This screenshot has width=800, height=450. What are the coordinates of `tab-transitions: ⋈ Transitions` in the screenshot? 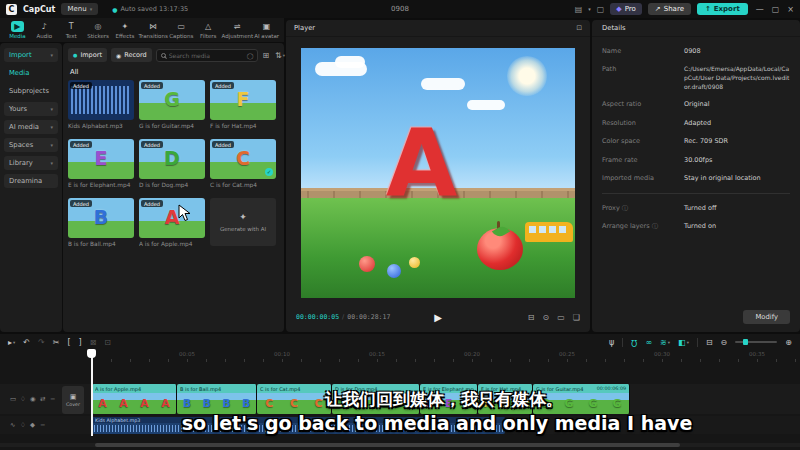 It's located at (152, 30).